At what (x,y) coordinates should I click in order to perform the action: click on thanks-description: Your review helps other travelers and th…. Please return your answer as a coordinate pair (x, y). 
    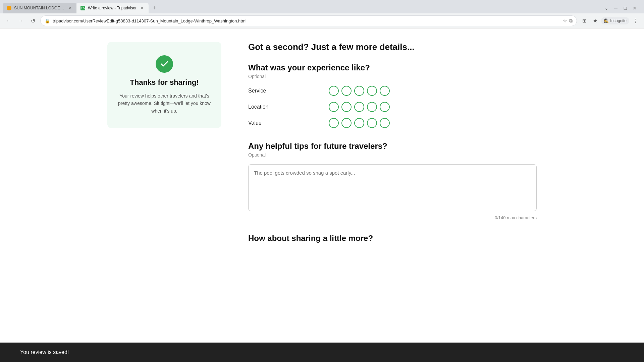
    Looking at the image, I should click on (164, 103).